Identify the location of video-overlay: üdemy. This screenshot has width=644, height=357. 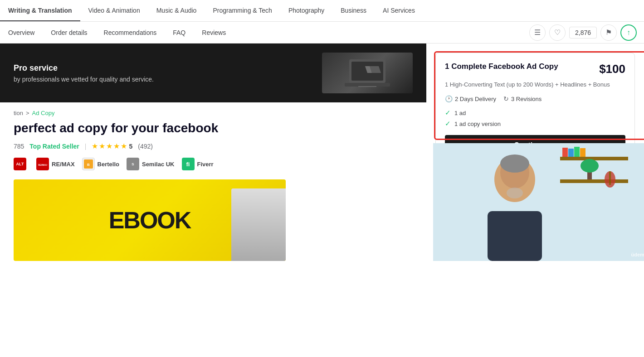
(539, 202).